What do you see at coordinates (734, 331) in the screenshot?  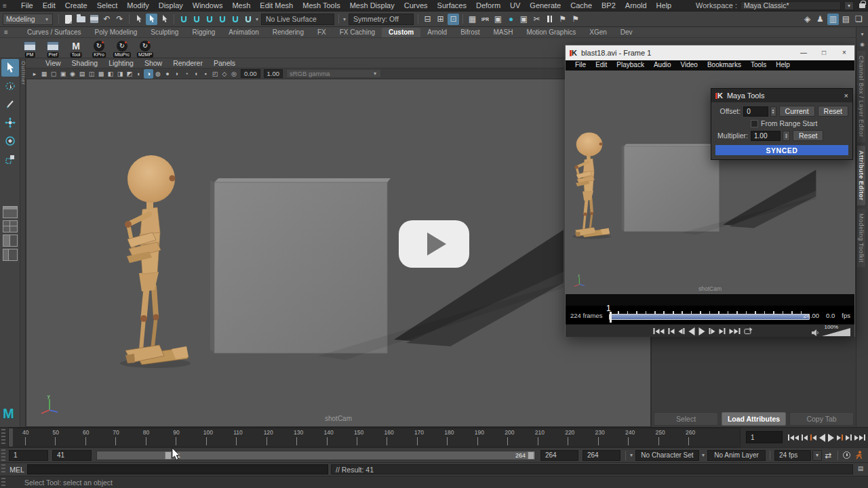 I see `go-to-end-button` at bounding box center [734, 331].